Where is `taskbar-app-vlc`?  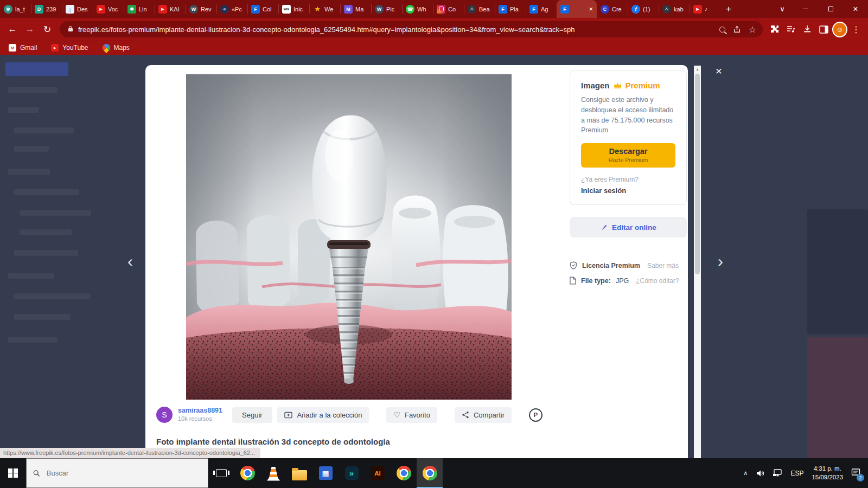
taskbar-app-vlc is located at coordinates (273, 473).